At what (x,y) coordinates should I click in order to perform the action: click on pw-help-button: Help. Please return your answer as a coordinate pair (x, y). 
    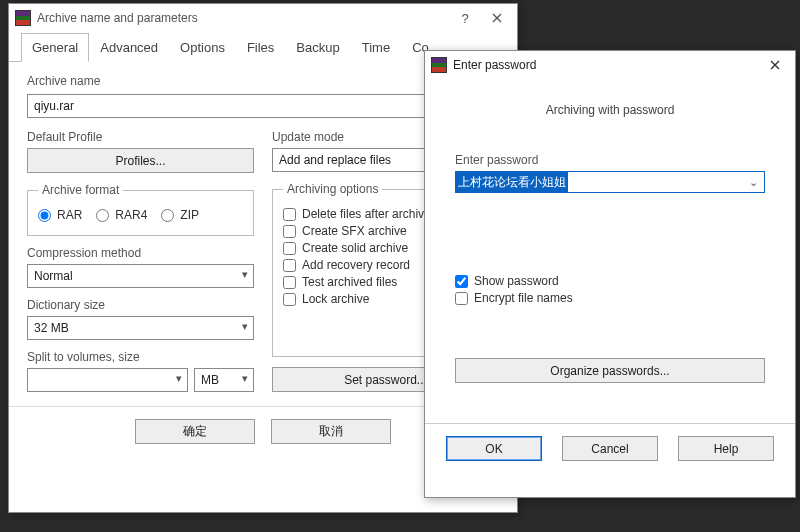
    Looking at the image, I should click on (726, 448).